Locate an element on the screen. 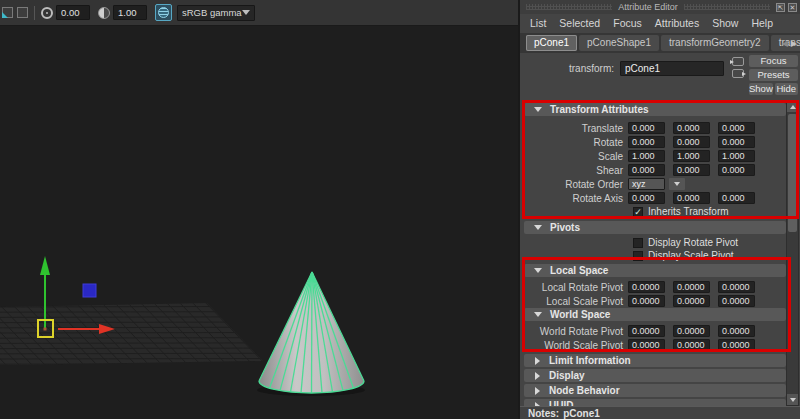  section-uuid: UUID is located at coordinates (655, 402).